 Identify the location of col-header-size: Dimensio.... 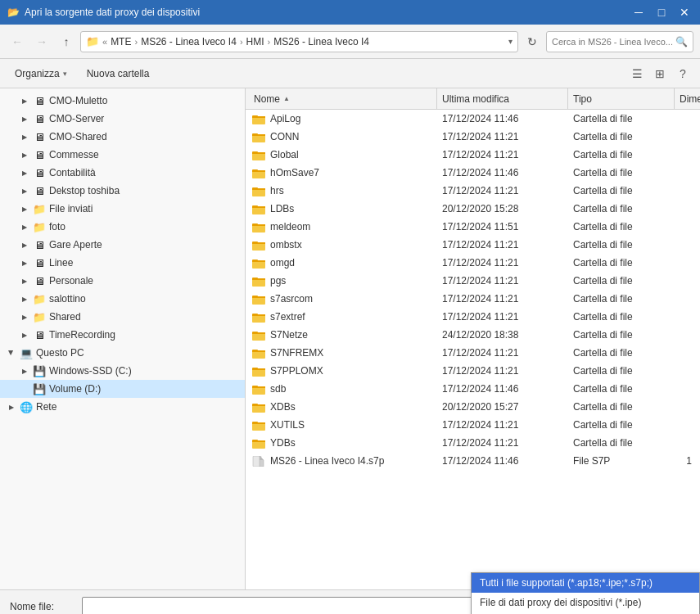
(688, 98).